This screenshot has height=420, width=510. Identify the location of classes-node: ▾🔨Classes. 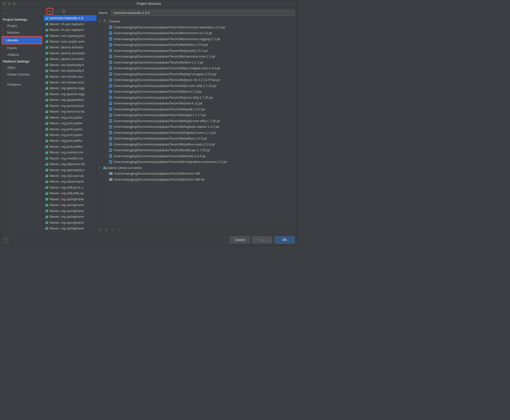
(197, 21).